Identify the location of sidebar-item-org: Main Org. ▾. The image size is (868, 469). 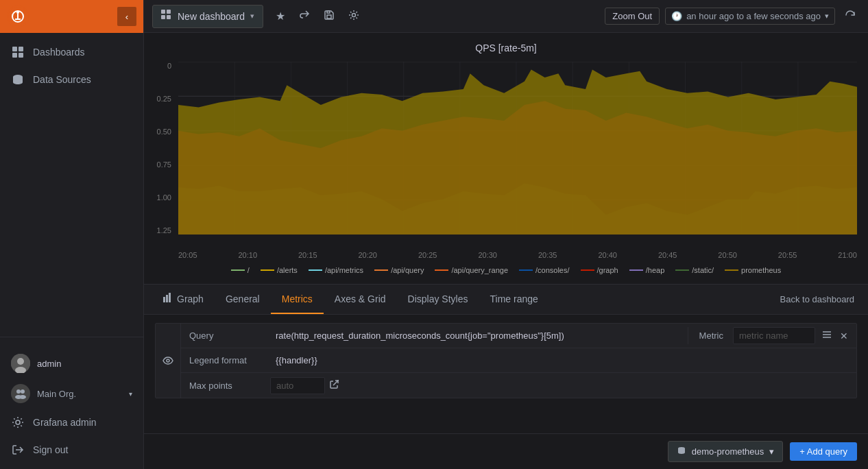
(71, 394).